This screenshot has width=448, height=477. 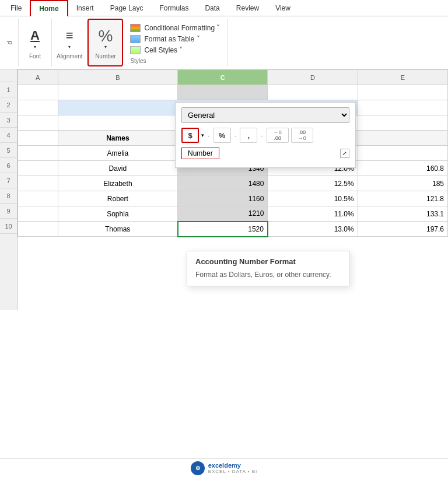 What do you see at coordinates (402, 184) in the screenshot?
I see `cell-e7: 185` at bounding box center [402, 184].